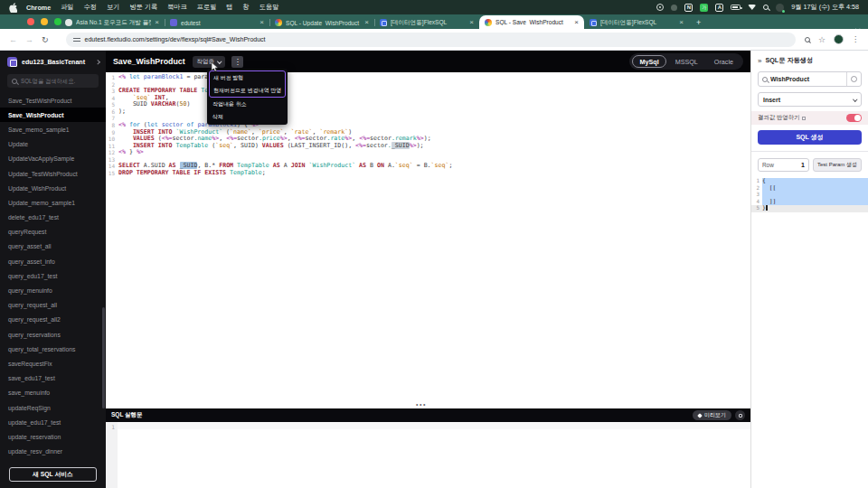  I want to click on user-switcher-icon, so click(779, 7).